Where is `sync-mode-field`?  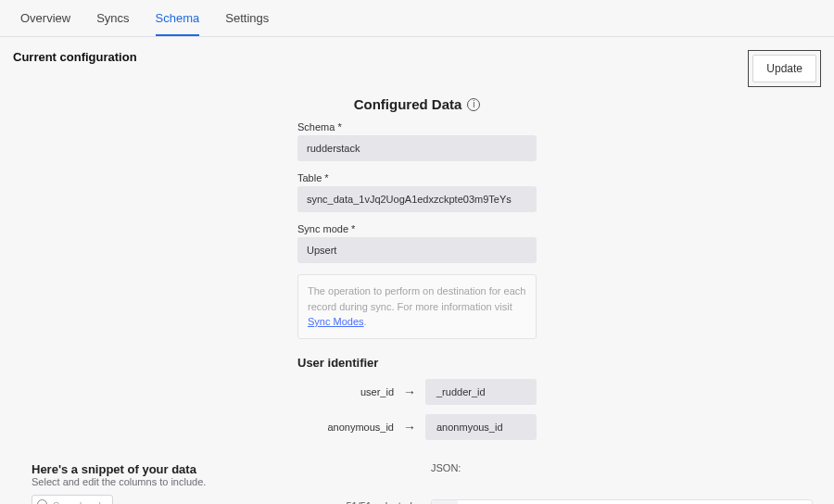
sync-mode-field is located at coordinates (417, 250).